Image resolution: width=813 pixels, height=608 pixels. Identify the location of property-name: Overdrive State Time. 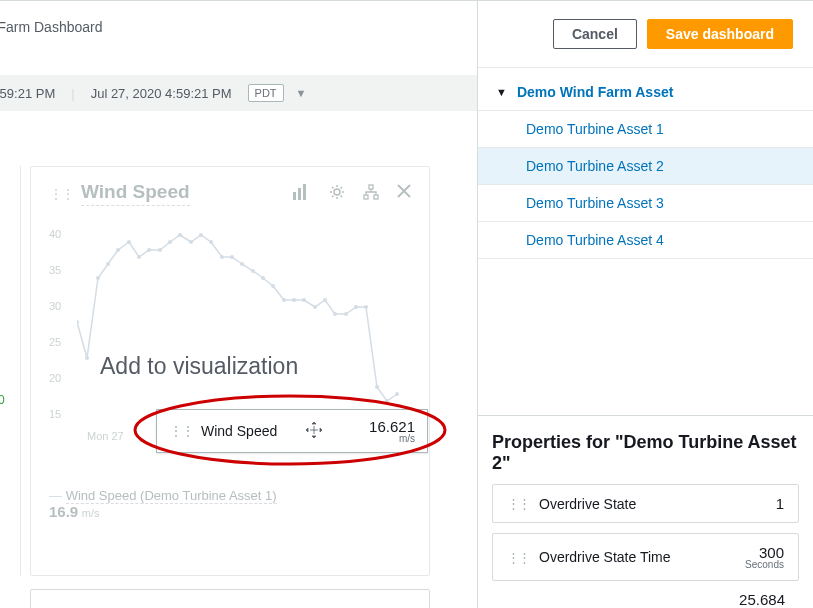
(605, 557).